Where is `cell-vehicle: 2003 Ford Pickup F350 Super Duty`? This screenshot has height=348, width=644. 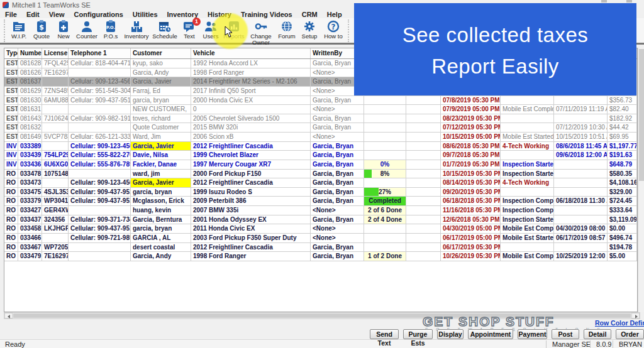
cell-vehicle: 2003 Ford Pickup F350 Super Duty is located at coordinates (251, 239).